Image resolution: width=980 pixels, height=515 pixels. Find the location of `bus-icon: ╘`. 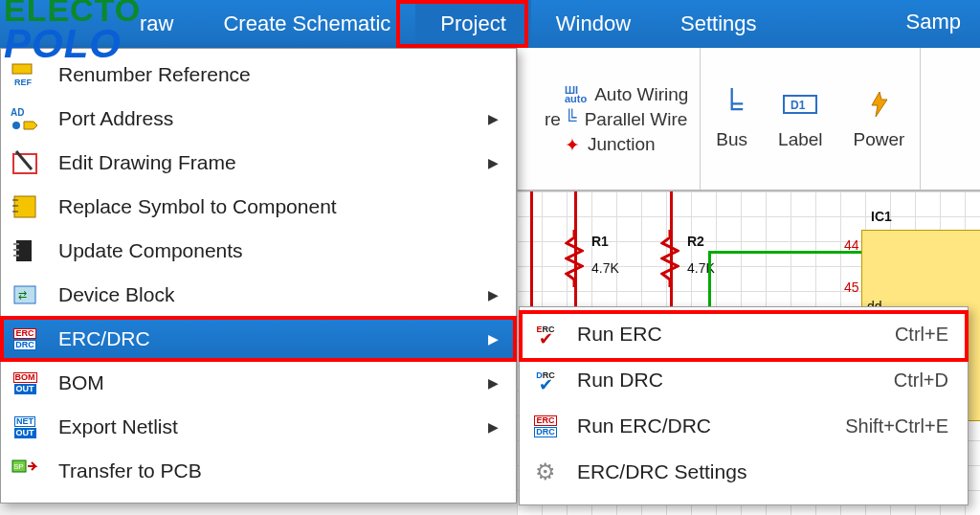

bus-icon: ╘ is located at coordinates (731, 105).